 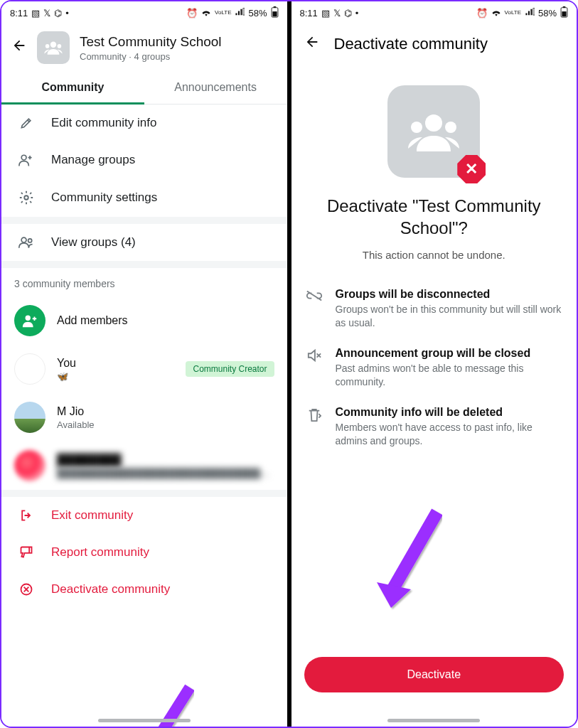 What do you see at coordinates (73, 87) in the screenshot?
I see `tab-community: Community` at bounding box center [73, 87].